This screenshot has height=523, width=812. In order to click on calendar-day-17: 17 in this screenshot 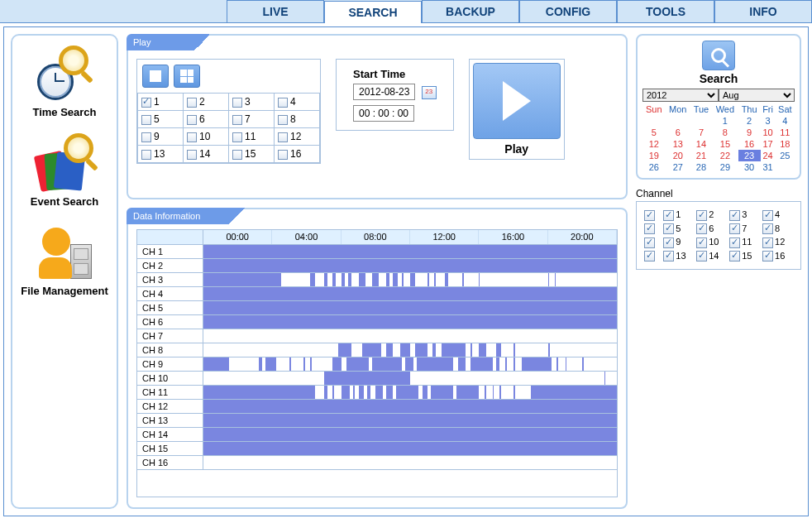, I will do `click(768, 144)`.